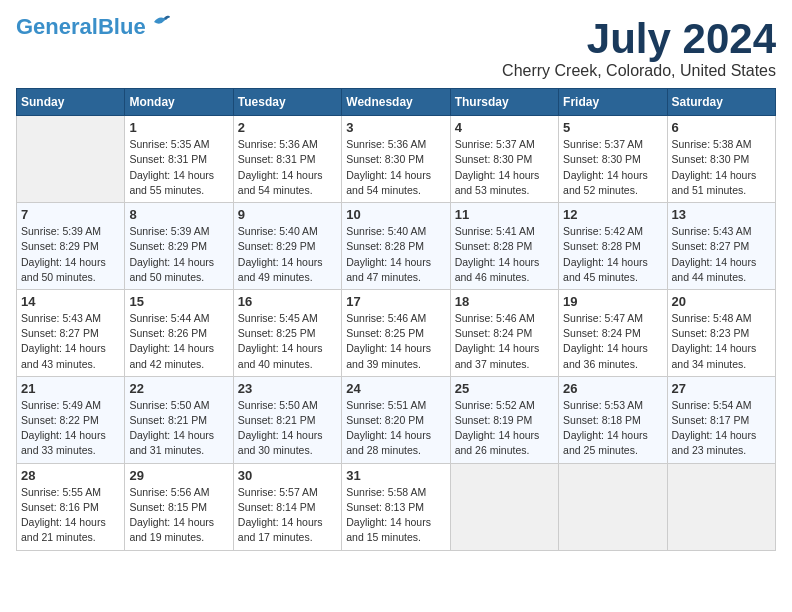 The width and height of the screenshot is (792, 612). Describe the element at coordinates (714, 356) in the screenshot. I see `daylight-hours: Daylight: 14 hours and 34 minutes.` at that location.